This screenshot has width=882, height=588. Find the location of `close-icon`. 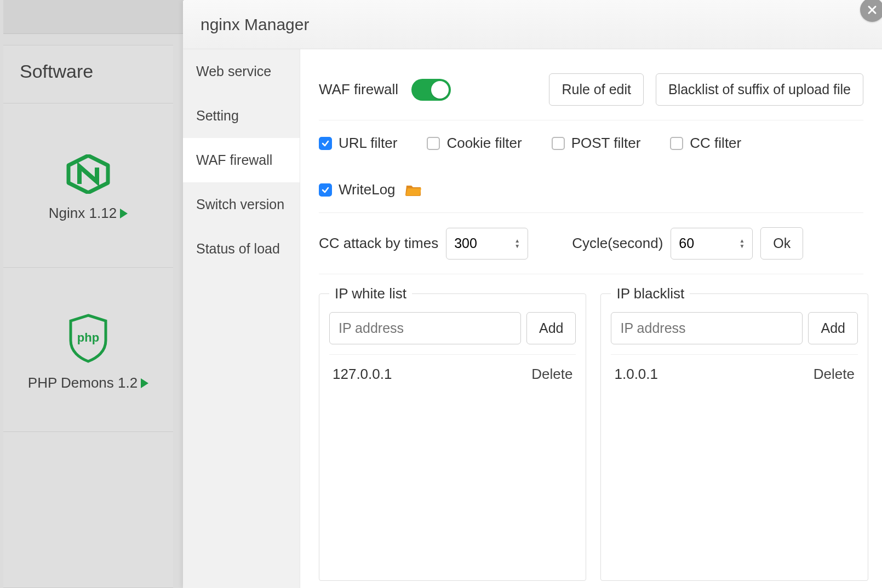

close-icon is located at coordinates (872, 10).